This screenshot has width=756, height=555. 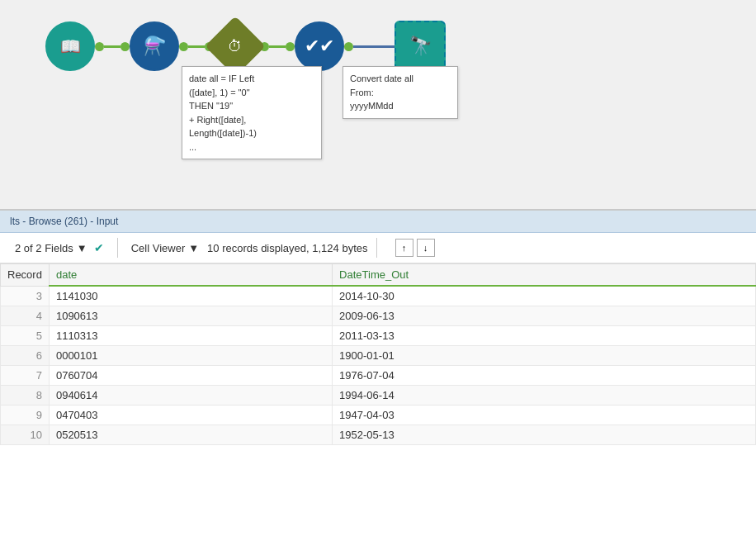 What do you see at coordinates (378, 415) in the screenshot?
I see `table-row: 904704031947-04-03` at bounding box center [378, 415].